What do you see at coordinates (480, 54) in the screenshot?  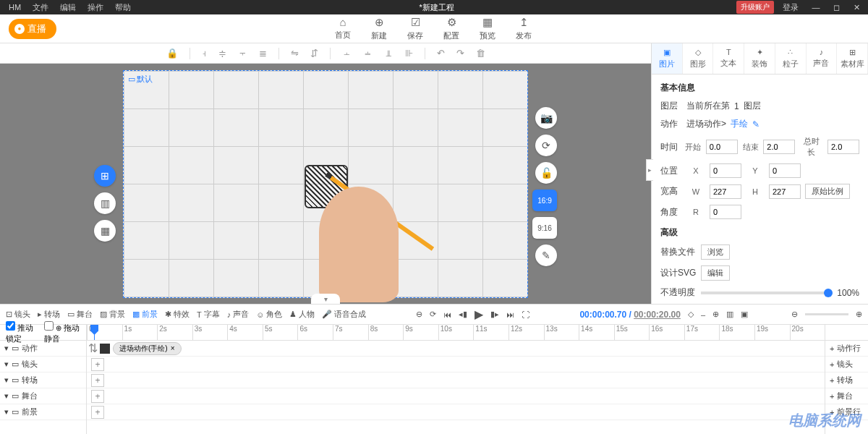 I see `delete-icon: 🗑` at bounding box center [480, 54].